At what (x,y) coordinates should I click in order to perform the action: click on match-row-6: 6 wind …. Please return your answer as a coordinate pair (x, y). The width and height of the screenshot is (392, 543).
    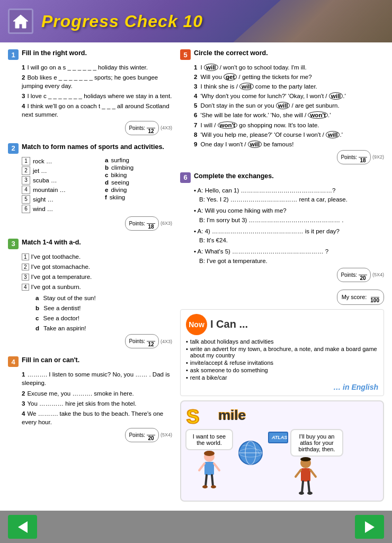
    Looking at the image, I should click on (55, 209).